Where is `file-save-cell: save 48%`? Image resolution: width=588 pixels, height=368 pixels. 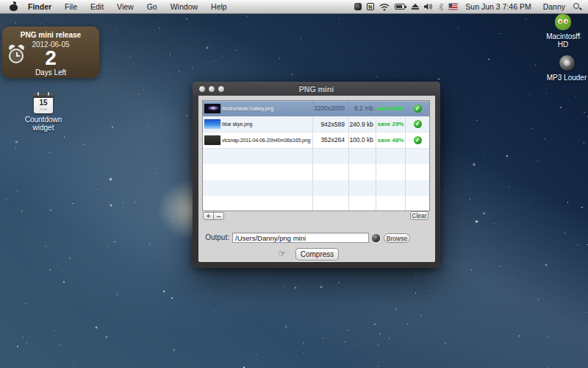 file-save-cell: save 48% is located at coordinates (390, 140).